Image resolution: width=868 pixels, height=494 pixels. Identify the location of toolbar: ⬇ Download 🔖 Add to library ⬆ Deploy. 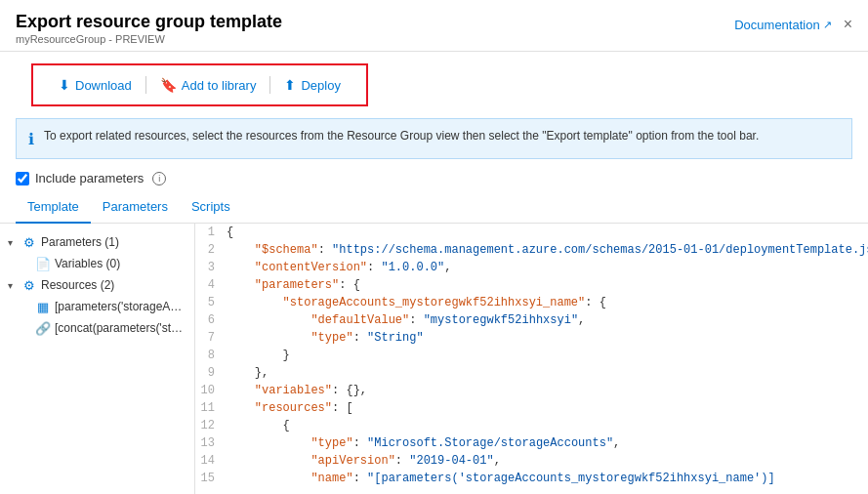
(199, 85).